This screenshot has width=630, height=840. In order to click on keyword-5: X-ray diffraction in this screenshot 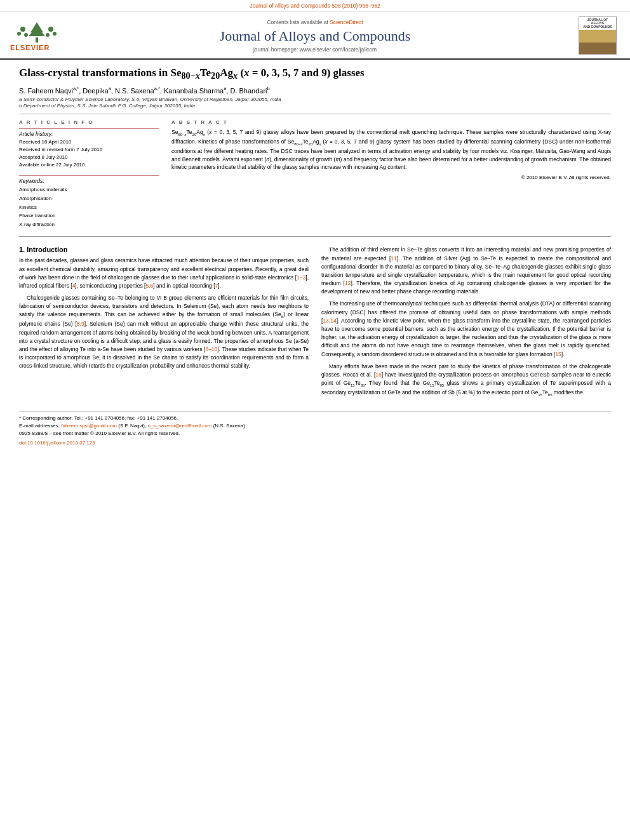, I will do `click(89, 225)`.